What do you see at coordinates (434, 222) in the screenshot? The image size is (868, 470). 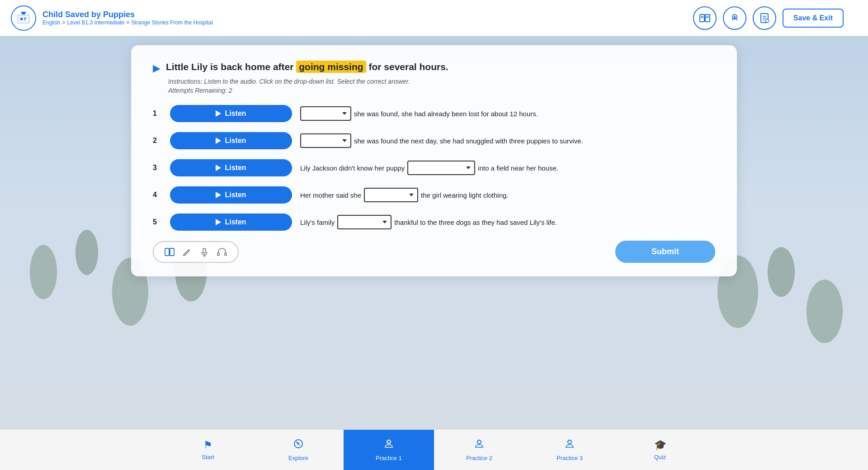 I see `question-row-5: 5 Listen Lily's family was is were are t…` at bounding box center [434, 222].